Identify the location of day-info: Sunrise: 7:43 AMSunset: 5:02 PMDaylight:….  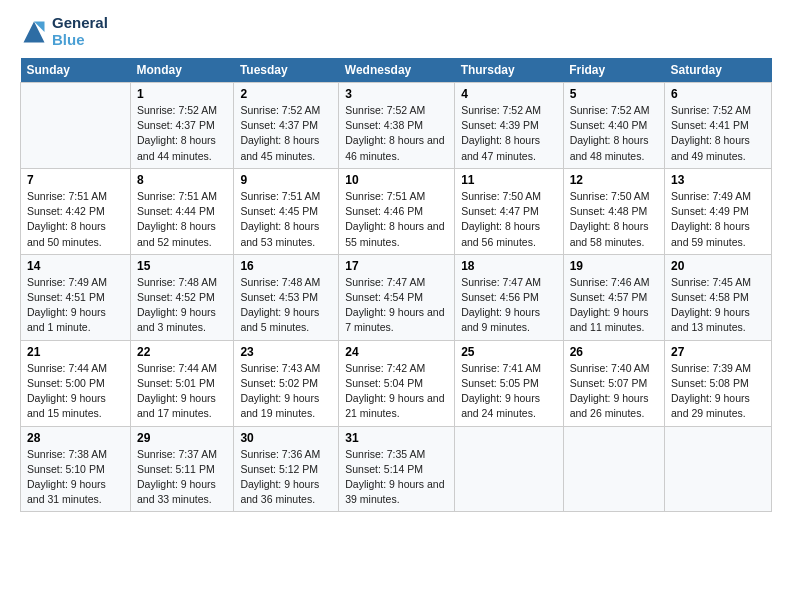
(286, 392).